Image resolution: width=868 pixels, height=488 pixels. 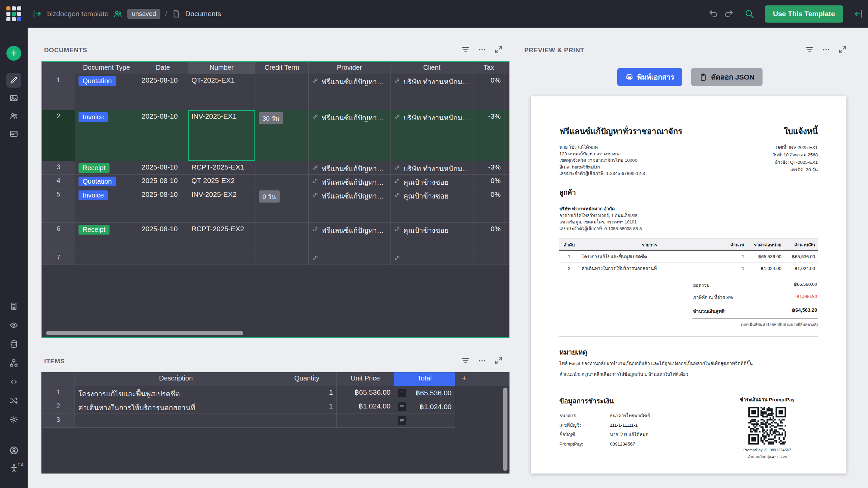 What do you see at coordinates (432, 68) in the screenshot?
I see `column-header-client: Client` at bounding box center [432, 68].